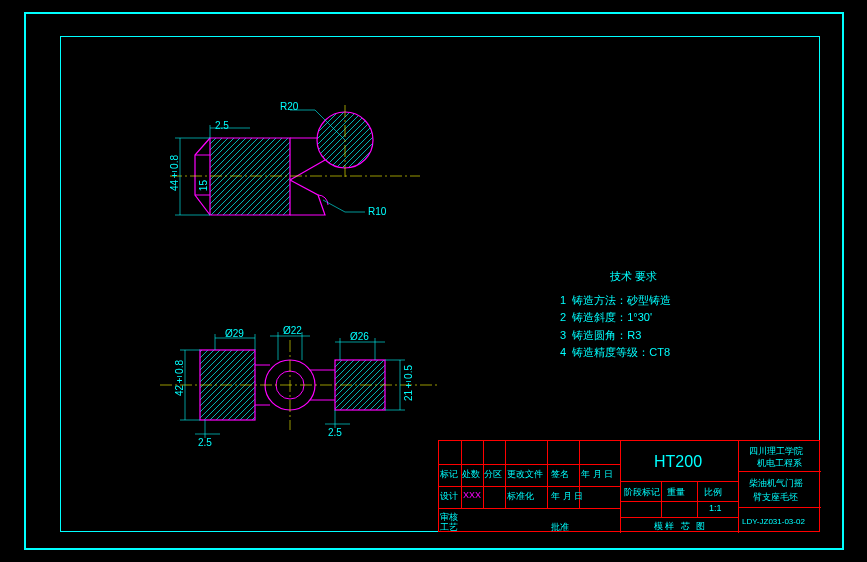  Describe the element at coordinates (335, 432) in the screenshot. I see `dim-2p5-br: 2.5` at that location.